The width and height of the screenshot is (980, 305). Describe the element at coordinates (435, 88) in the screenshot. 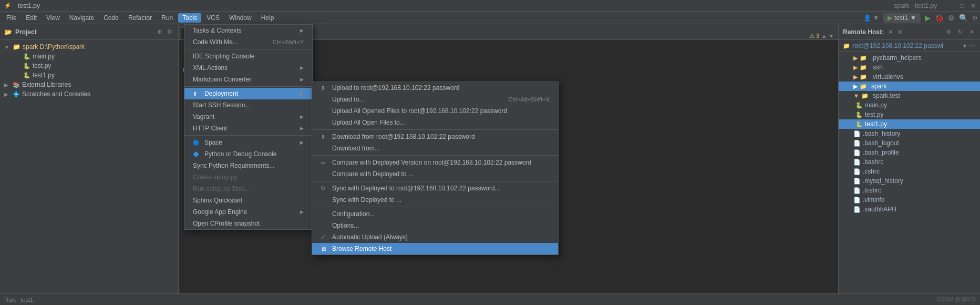

I see `deploy-upload-root: ⬆ Upload to root@192.168.10.102:22 passw…` at that location.